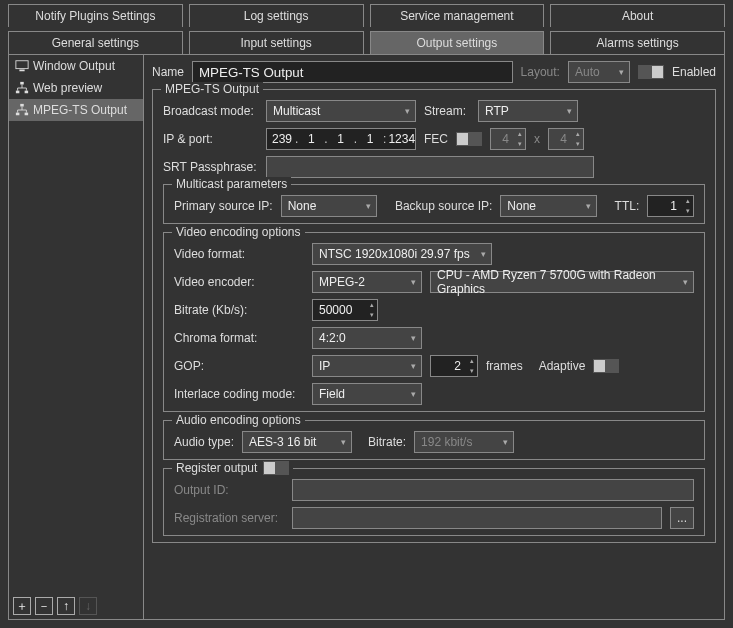 This screenshot has height=628, width=733. I want to click on adaptive-toggle, so click(606, 366).